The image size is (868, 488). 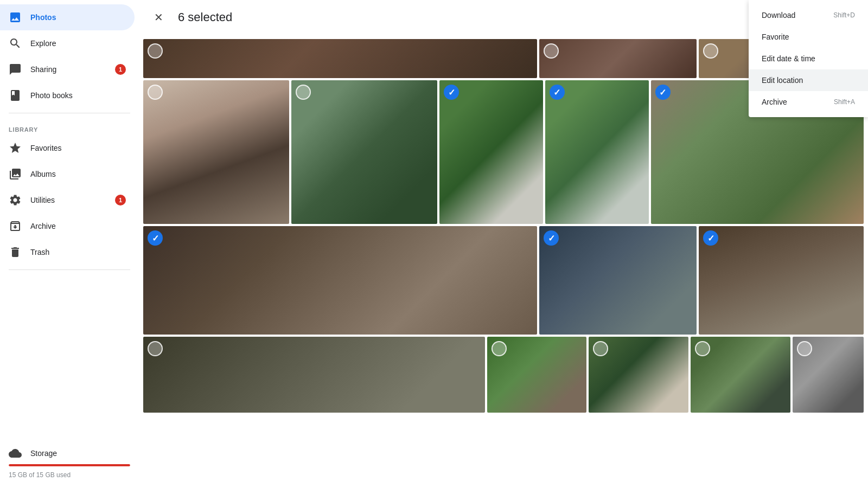 I want to click on menu-item-archive: Archive Shift+A, so click(x=808, y=102).